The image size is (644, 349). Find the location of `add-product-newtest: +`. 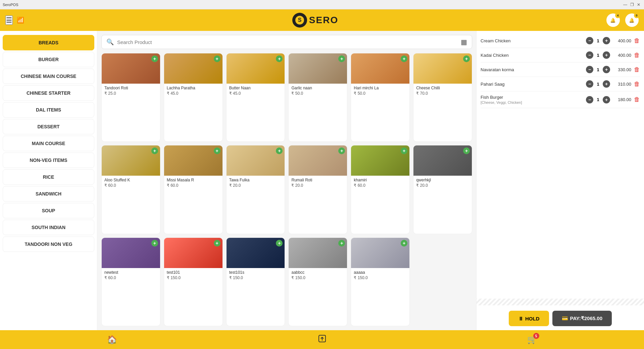

add-product-newtest: + is located at coordinates (155, 243).